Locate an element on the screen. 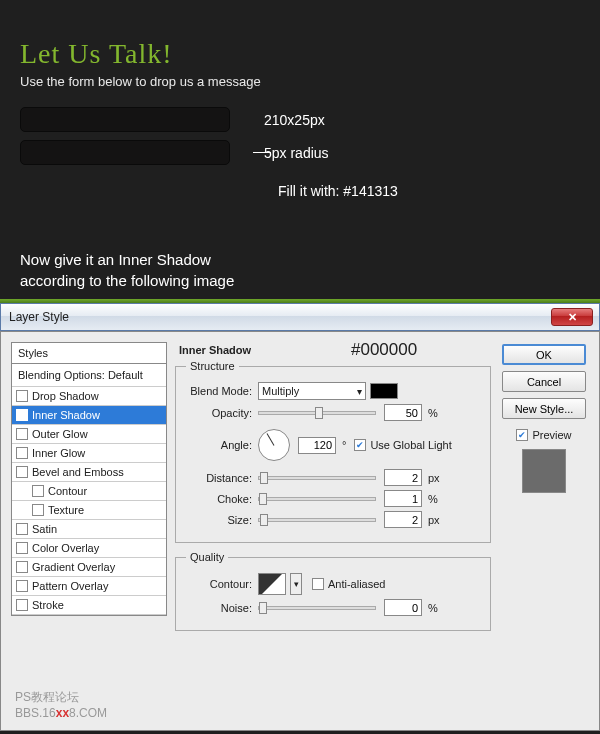 The height and width of the screenshot is (734, 600). structure-legend: Structure is located at coordinates (212, 366).